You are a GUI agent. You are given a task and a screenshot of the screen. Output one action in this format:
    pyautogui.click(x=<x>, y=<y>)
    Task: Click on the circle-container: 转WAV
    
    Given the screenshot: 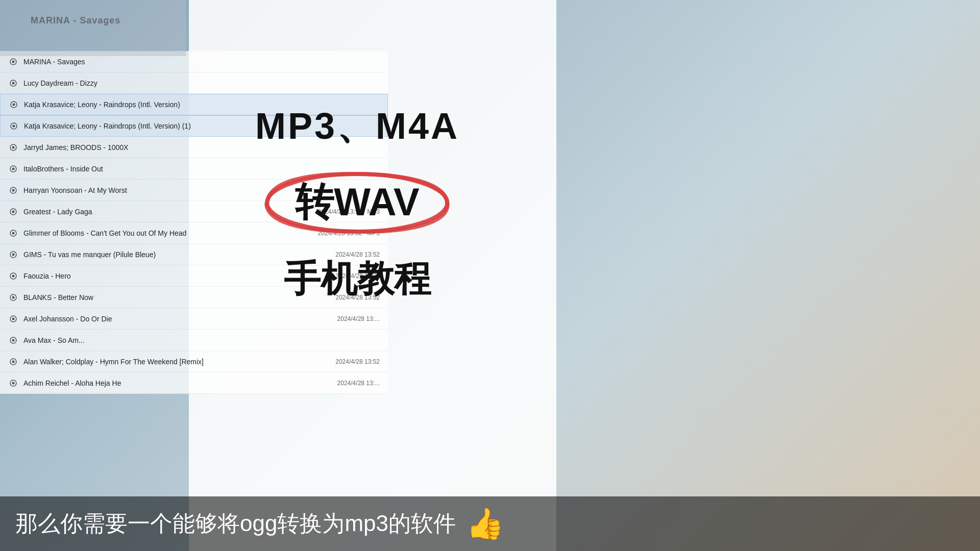 What is the action you would take?
    pyautogui.click(x=357, y=203)
    